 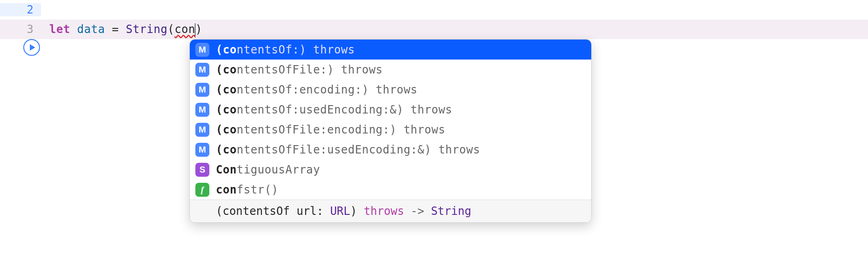 I want to click on completion-signature: (contentsOf:encoding:) throws, so click(x=317, y=90).